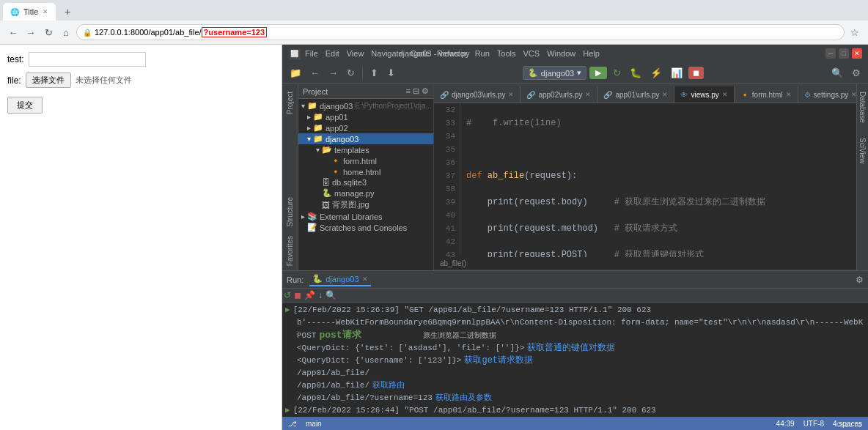 The height and width of the screenshot is (430, 868). What do you see at coordinates (366, 182) in the screenshot?
I see `tree-item-db-sqlite3: ▸ 🗄 db.sqlite3` at bounding box center [366, 182].